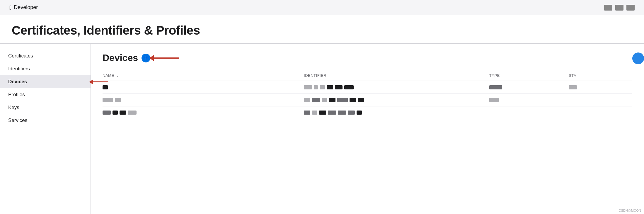  Describe the element at coordinates (45, 129) in the screenshot. I see `sidebar: Certificates Identifiers Devices Profile…` at that location.